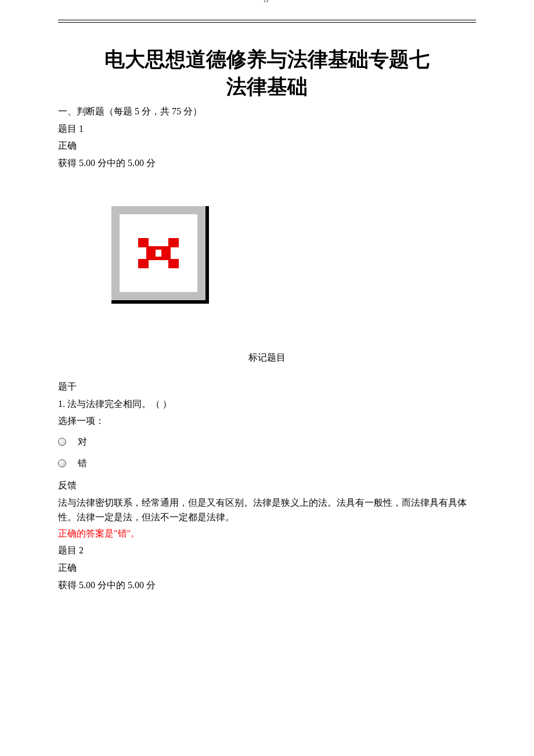  I want to click on question-1-status: 正确, so click(267, 146).